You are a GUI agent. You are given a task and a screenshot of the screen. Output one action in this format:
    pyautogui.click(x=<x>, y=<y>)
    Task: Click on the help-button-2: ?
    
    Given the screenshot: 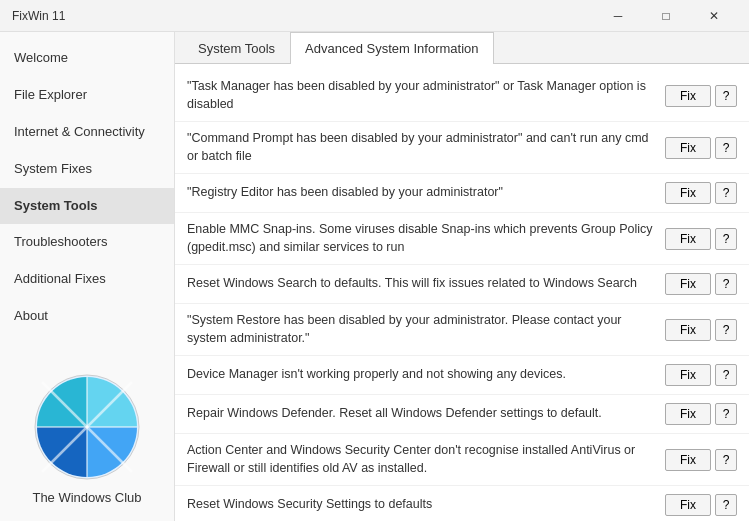 What is the action you would take?
    pyautogui.click(x=726, y=148)
    